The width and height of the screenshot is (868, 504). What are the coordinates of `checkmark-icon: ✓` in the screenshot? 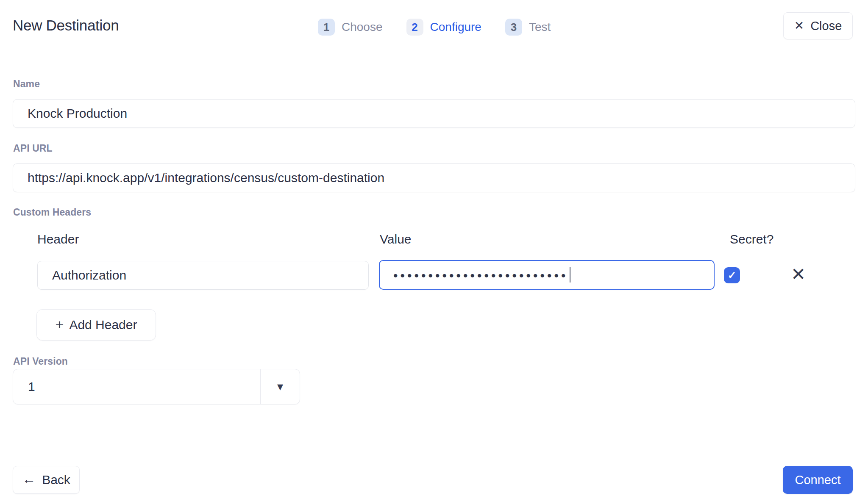 It's located at (732, 275).